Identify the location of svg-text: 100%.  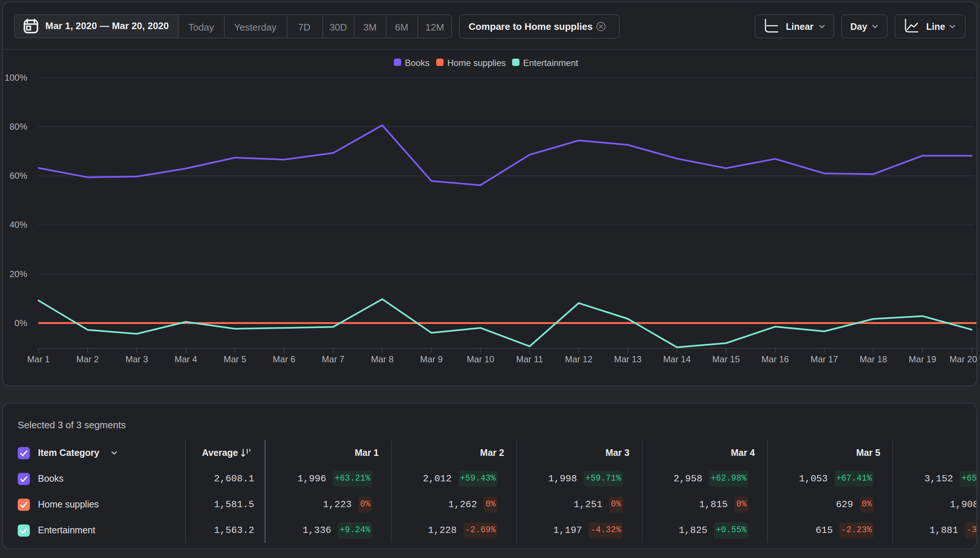
(16, 77).